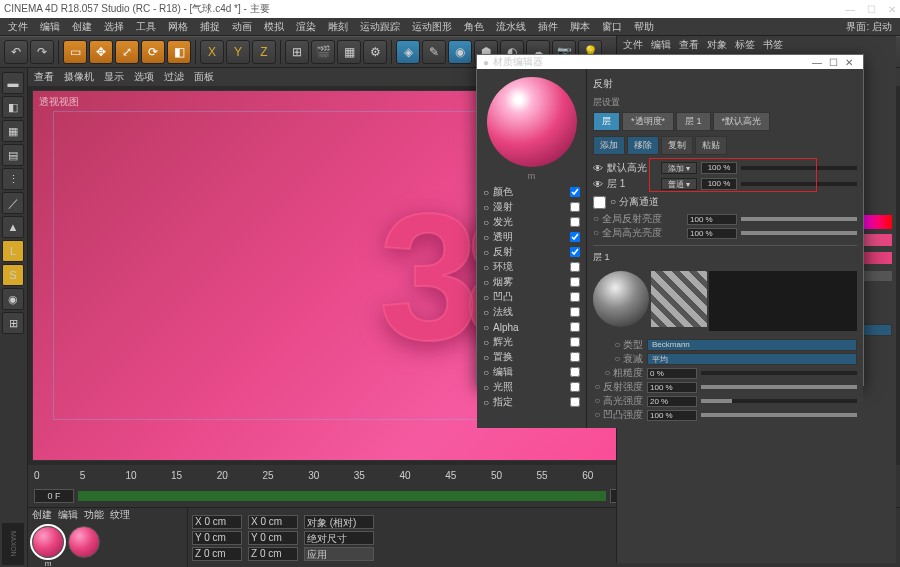  I want to click on channel-编辑: ○编辑, so click(532, 372).